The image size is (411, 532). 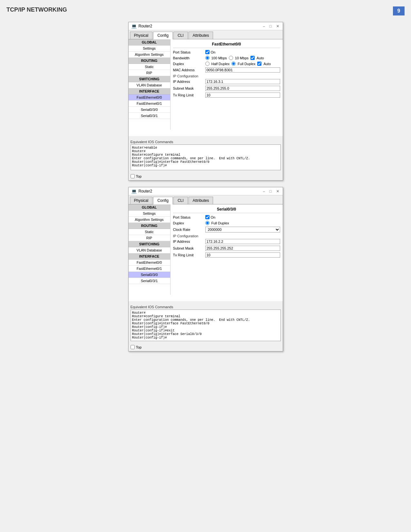 I want to click on sidebar-item-fe00-1: FastEthernet0/0, so click(x=150, y=97).